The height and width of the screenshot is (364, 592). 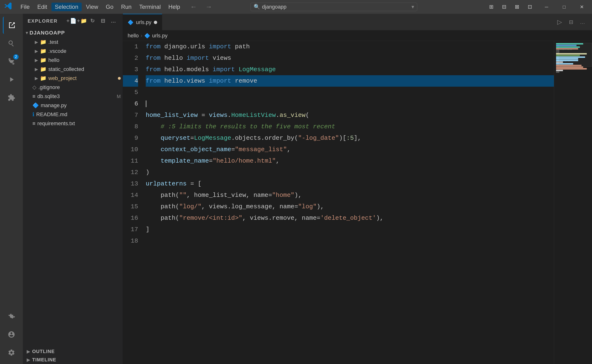 I want to click on activity-account, so click(x=12, y=335).